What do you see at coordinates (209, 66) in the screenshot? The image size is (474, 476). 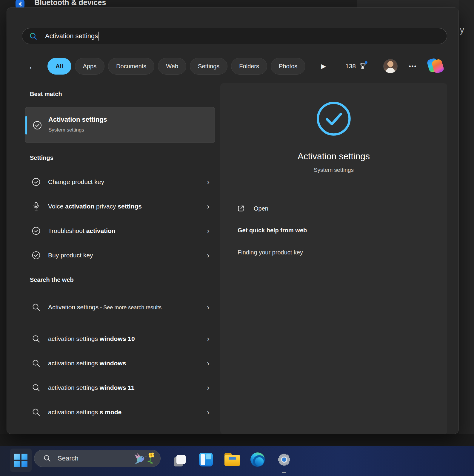 I see `tab-settings: Settings` at bounding box center [209, 66].